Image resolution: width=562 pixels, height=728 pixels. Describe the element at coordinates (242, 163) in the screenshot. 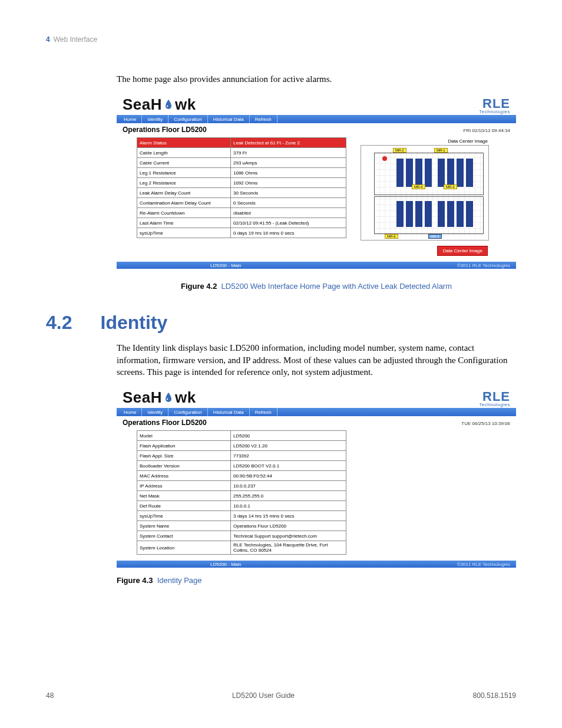

I see `table-row: Cable Current293 uAmps` at that location.